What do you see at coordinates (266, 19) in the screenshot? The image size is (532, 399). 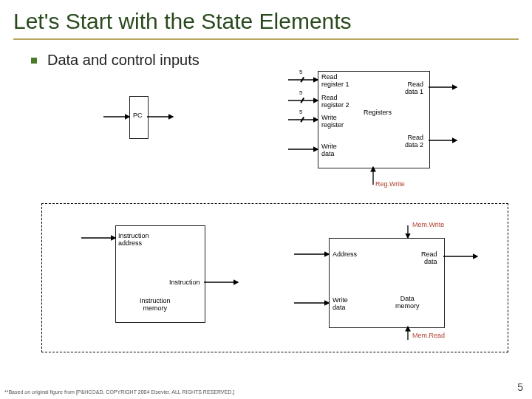 I see `slide-title: Let's Start with the State Elements` at bounding box center [266, 19].